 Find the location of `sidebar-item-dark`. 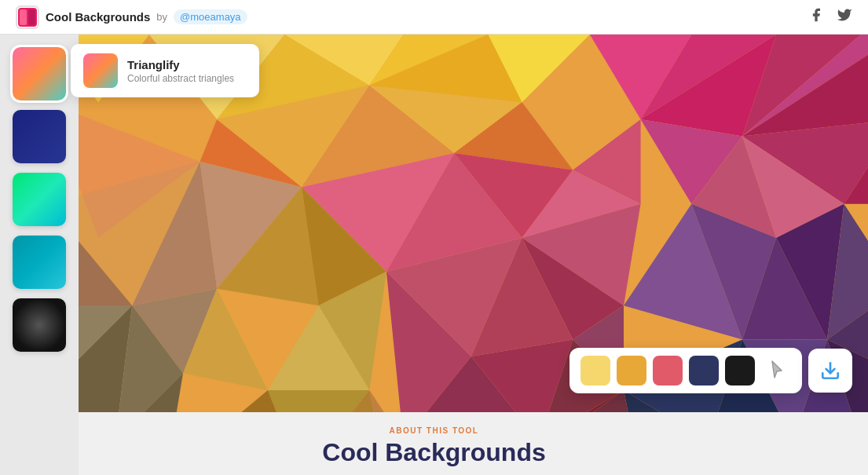

sidebar-item-dark is located at coordinates (39, 137).